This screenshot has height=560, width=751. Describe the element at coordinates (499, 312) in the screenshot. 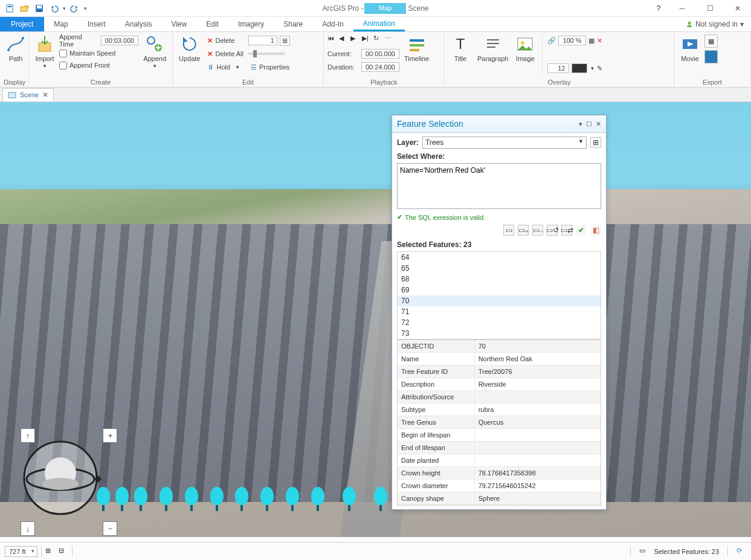

I see `feature-list-item: 71` at that location.